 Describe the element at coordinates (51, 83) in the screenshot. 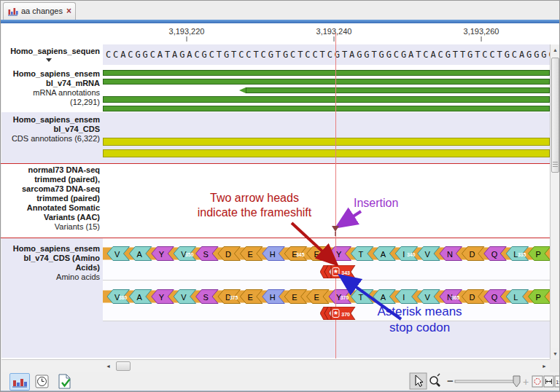

I see `track-name-line: bl_v74_mRNA` at that location.